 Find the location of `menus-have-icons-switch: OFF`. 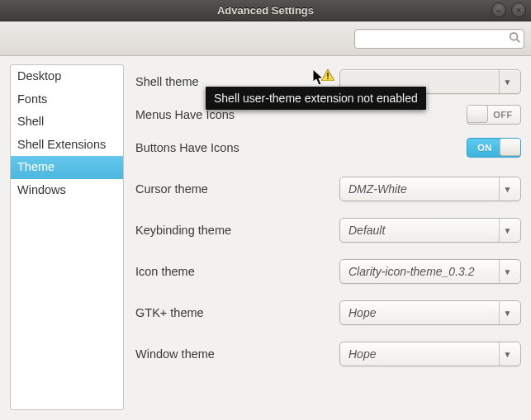

menus-have-icons-switch: OFF is located at coordinates (494, 115).